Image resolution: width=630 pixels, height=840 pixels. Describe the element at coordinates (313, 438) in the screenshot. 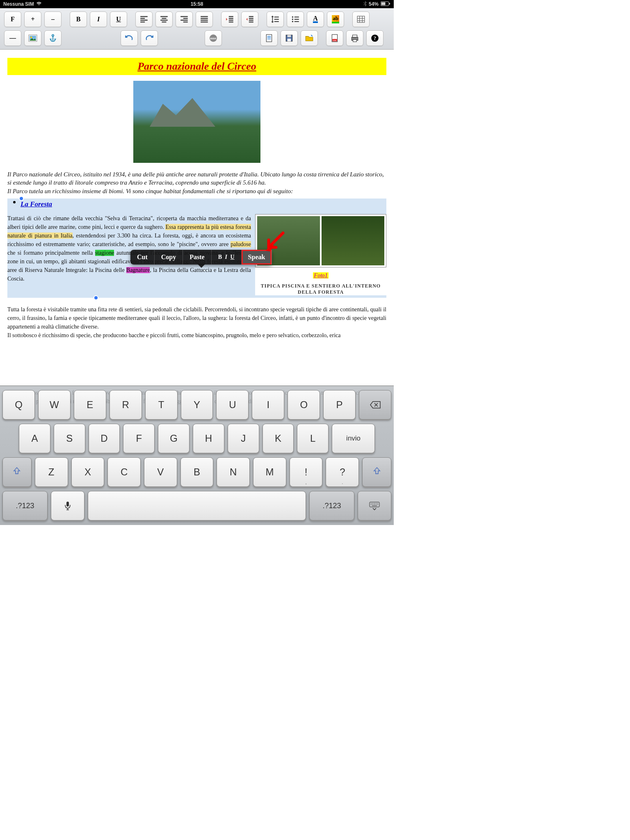

I see `key-l: L` at that location.